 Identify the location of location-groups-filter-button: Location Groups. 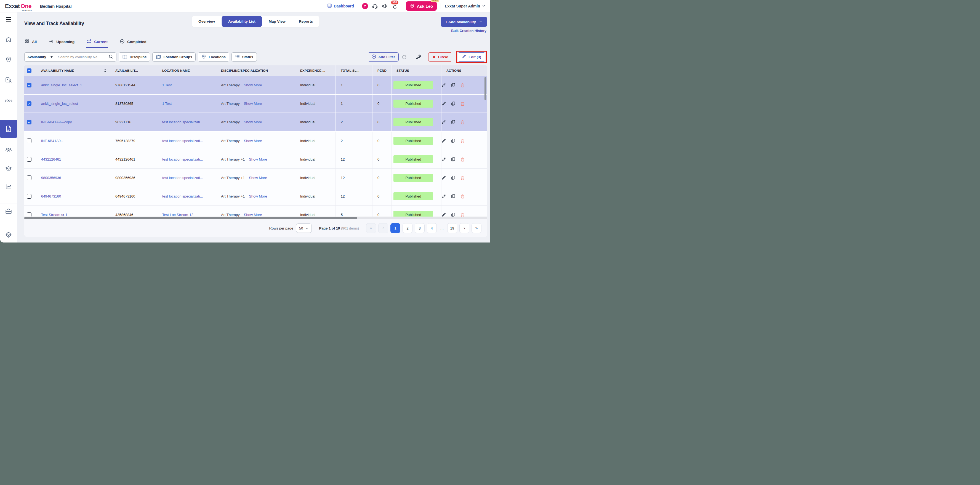
(174, 57).